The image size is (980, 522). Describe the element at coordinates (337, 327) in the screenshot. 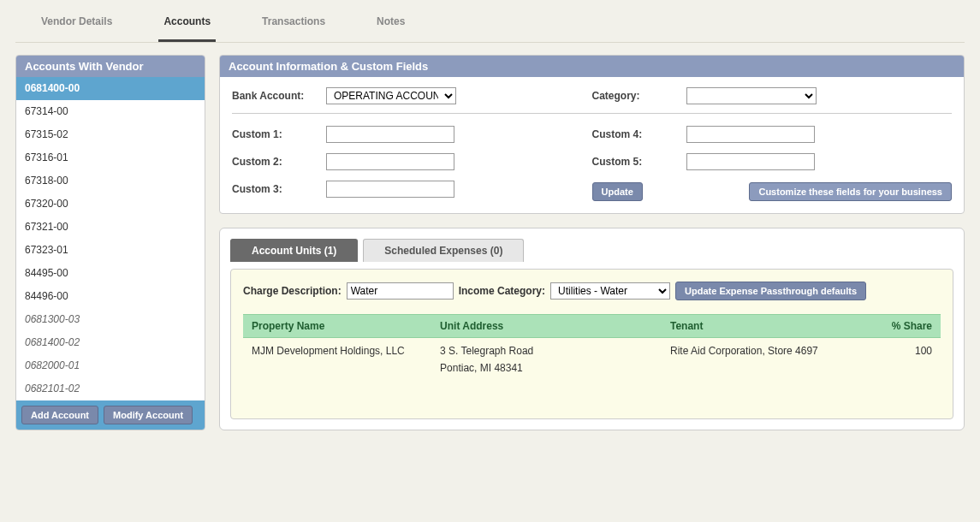

I see `col-property: Property Name` at that location.